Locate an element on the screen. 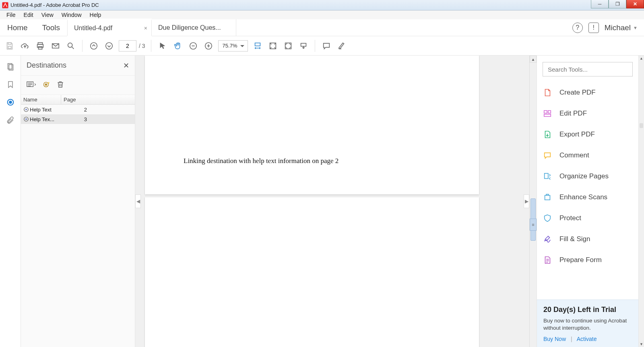 The height and width of the screenshot is (347, 644). menu-edit: Edit is located at coordinates (29, 15).